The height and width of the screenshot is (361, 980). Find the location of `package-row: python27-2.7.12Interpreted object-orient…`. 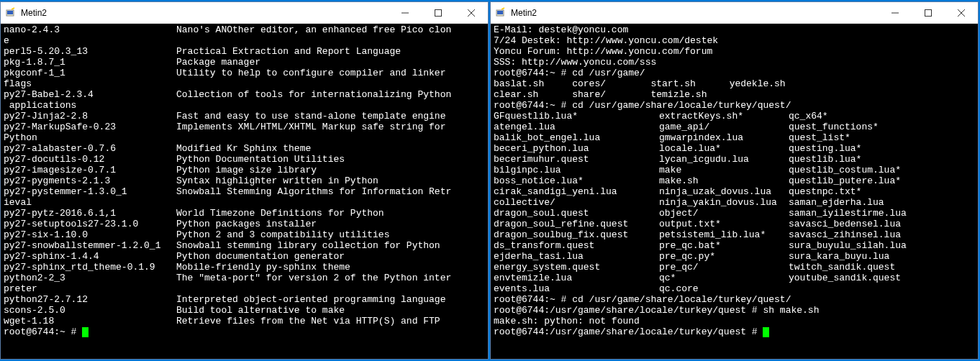

package-row: python27-2.7.12Interpreted object-orient… is located at coordinates (245, 299).